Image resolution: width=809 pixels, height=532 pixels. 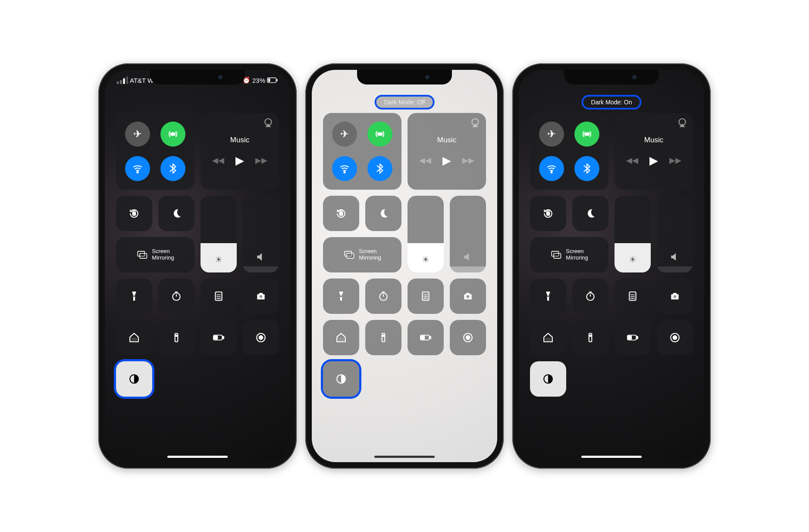 I want to click on battery-pct: 23%, so click(x=259, y=80).